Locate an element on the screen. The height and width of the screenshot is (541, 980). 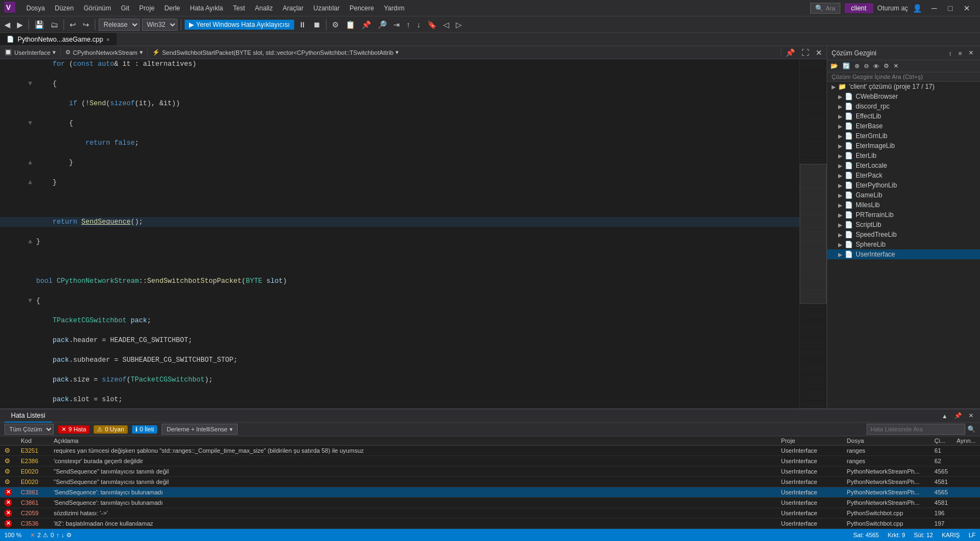
errors-badge: ✕ 9 Hata is located at coordinates (73, 430).